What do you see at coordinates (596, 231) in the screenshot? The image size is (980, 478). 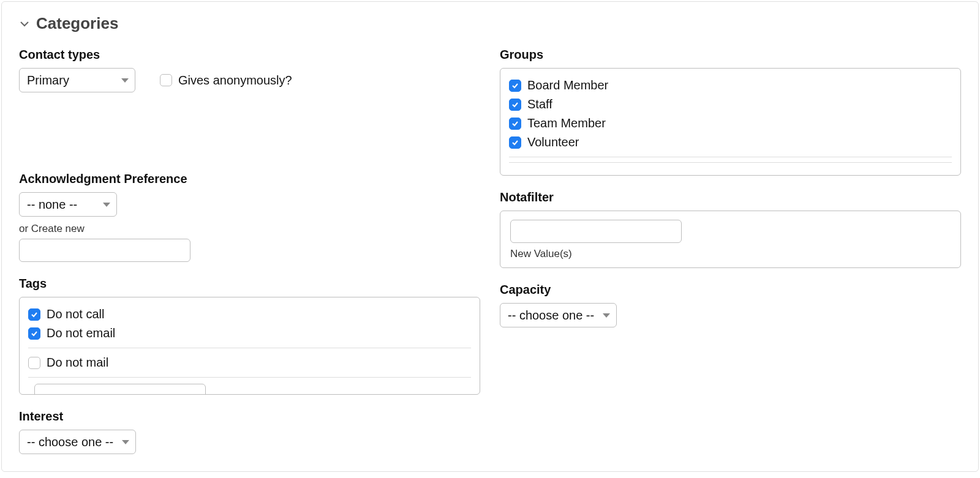 I see `notafilter-input` at bounding box center [596, 231].